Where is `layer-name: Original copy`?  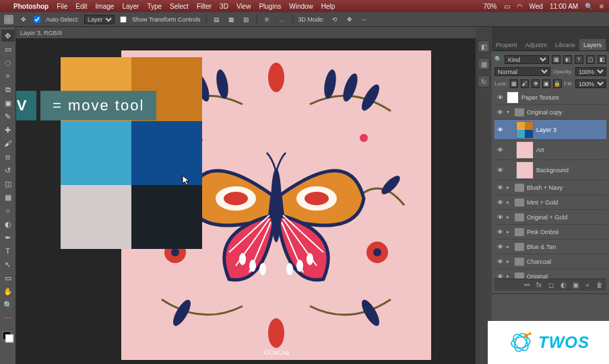 layer-name: Original copy is located at coordinates (544, 112).